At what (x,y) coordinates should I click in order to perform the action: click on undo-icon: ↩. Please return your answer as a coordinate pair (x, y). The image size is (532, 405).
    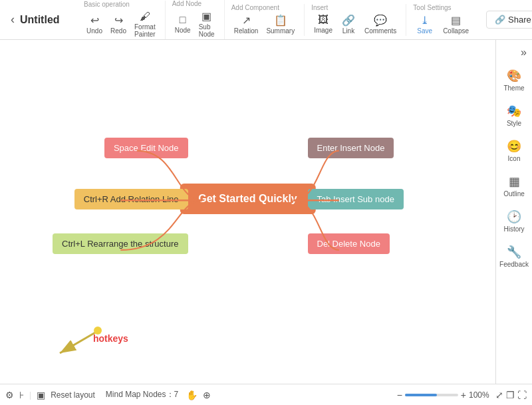
    Looking at the image, I should click on (94, 20).